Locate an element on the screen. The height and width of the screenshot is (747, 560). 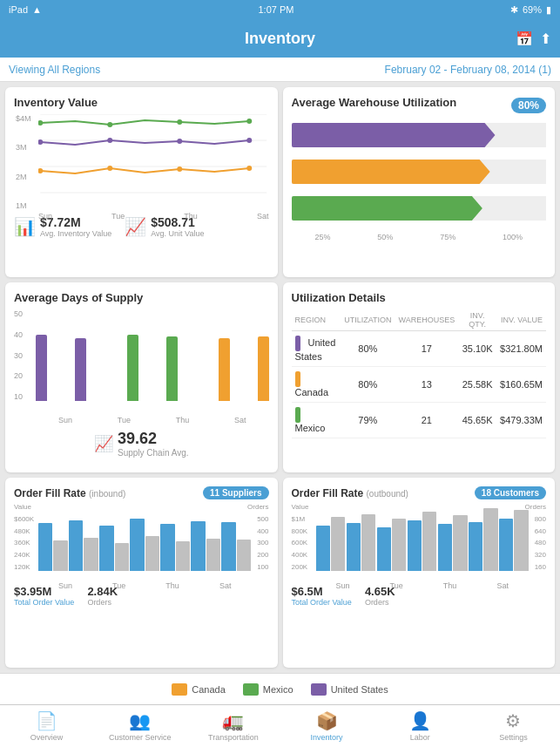
tab-transportation: 🚛 Transportation is located at coordinates (233, 726).